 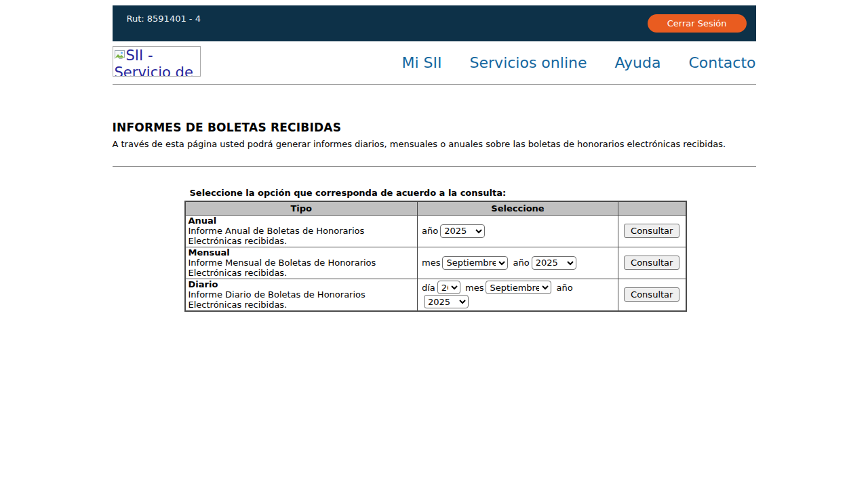 I want to click on page-title: INFORMES DE BOLETAS RECIBIDAS, so click(x=434, y=127).